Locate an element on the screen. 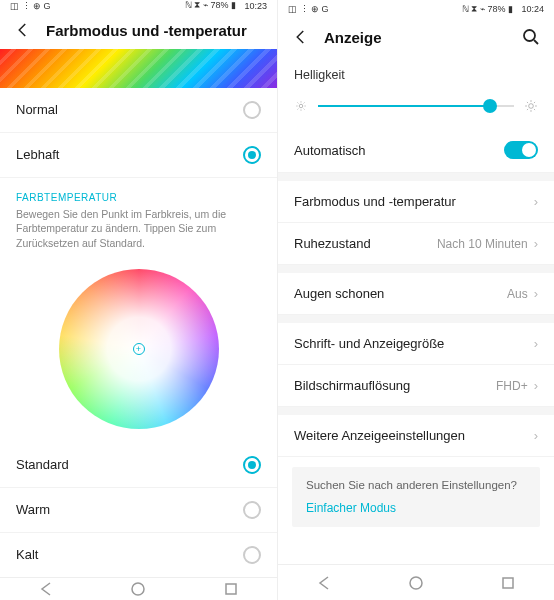 This screenshot has width=554, height=600. rainbow-preview is located at coordinates (138, 68).